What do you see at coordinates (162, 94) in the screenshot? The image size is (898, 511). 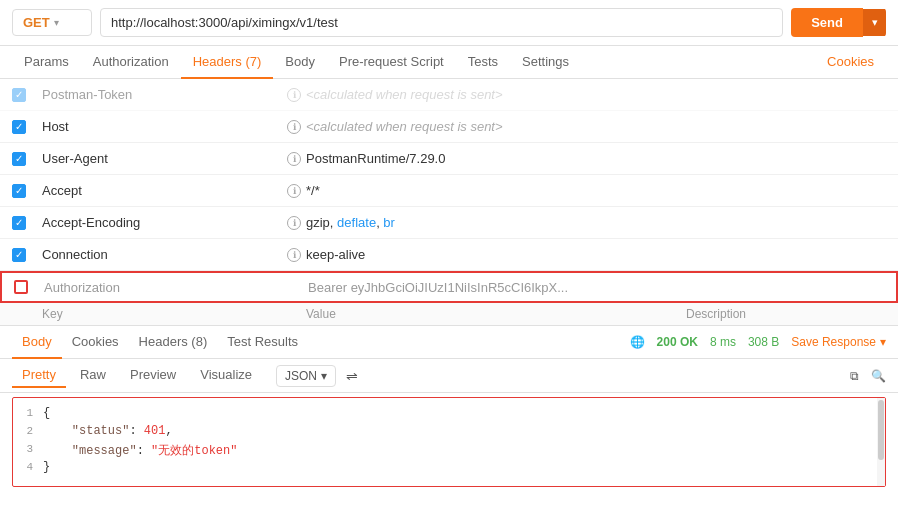 I see `key-cell-0: Postman-Token` at bounding box center [162, 94].